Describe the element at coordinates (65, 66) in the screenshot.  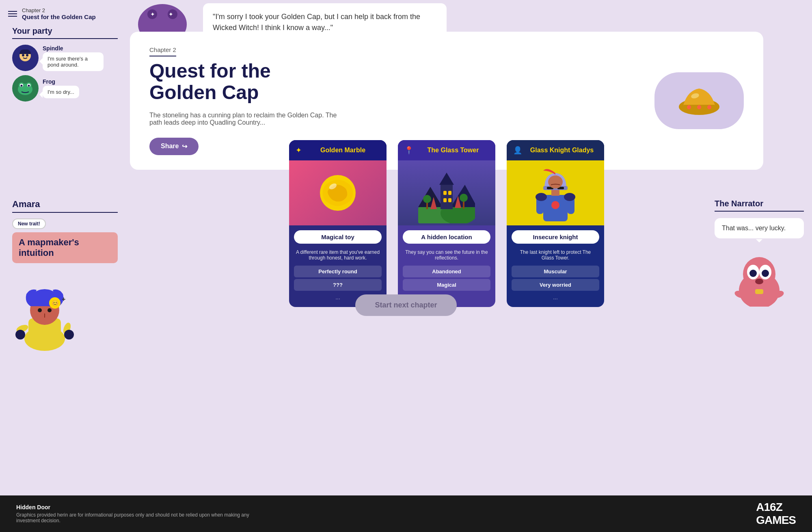
I see `sidebar-party: Your party Spindle I'm sure there's a po…` at that location.